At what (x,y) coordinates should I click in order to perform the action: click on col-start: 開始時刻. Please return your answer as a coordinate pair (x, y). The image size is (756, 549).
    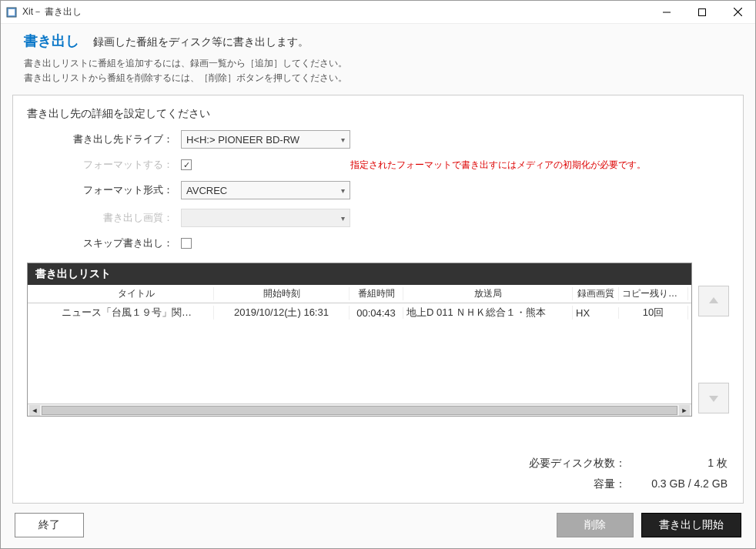
    Looking at the image, I should click on (282, 294).